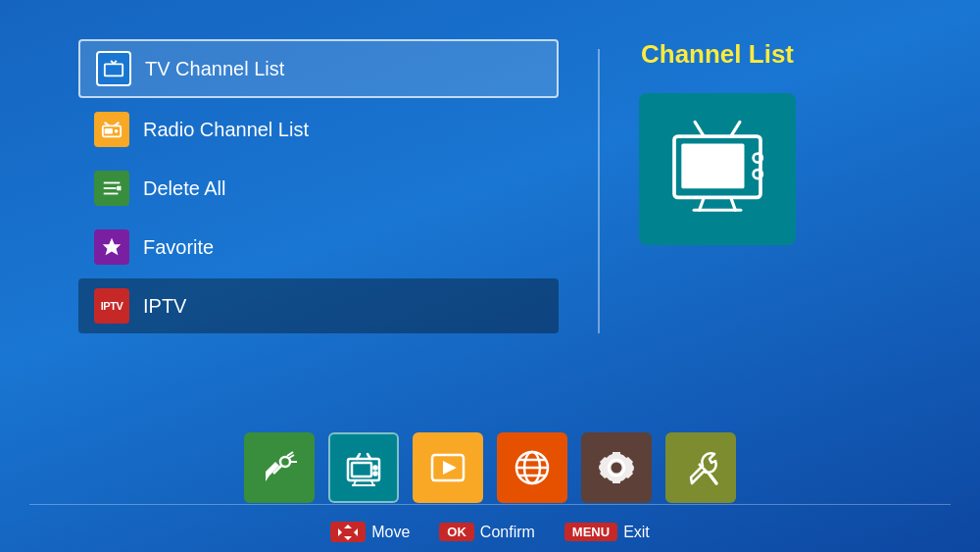 The image size is (980, 552). I want to click on menu-item-iptv-label: IPTV, so click(165, 306).